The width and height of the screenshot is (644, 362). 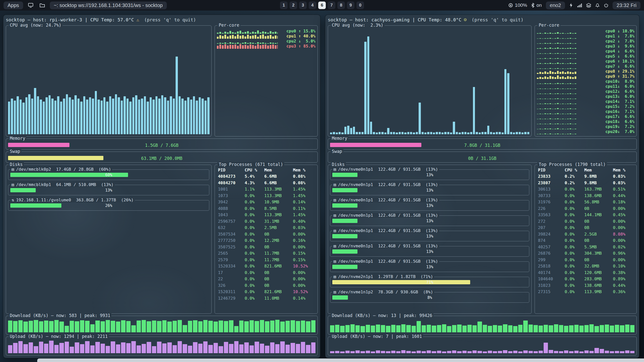 What do you see at coordinates (302, 215) in the screenshot?
I see `process-value: 1.45%` at bounding box center [302, 215].